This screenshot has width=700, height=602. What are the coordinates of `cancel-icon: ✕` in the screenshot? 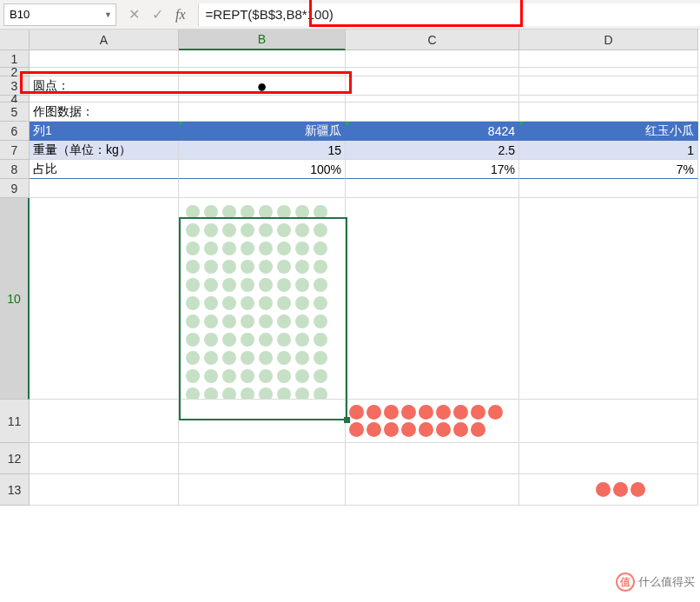 It's located at (134, 14).